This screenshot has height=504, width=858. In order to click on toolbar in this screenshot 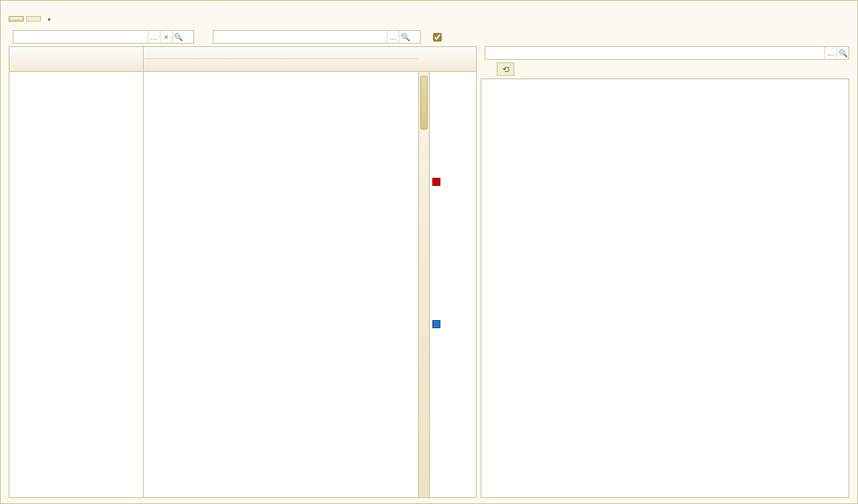, I will do `click(429, 19)`.